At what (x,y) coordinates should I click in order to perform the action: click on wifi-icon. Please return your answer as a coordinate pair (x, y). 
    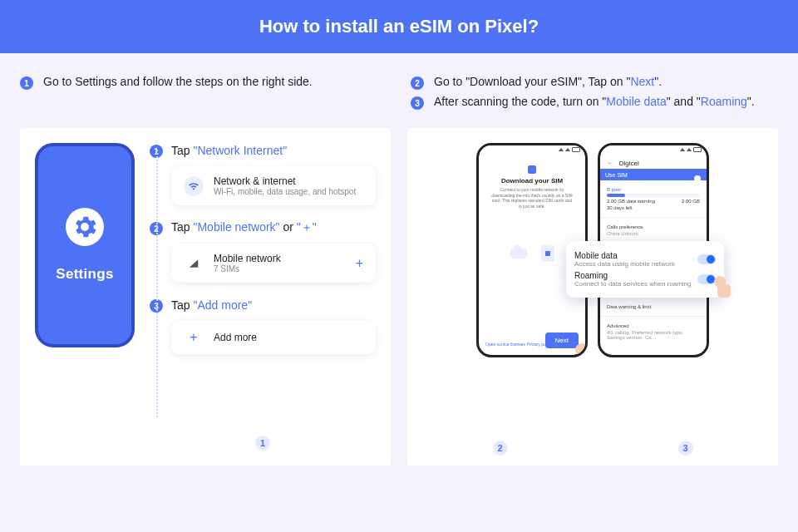
    Looking at the image, I should click on (194, 186).